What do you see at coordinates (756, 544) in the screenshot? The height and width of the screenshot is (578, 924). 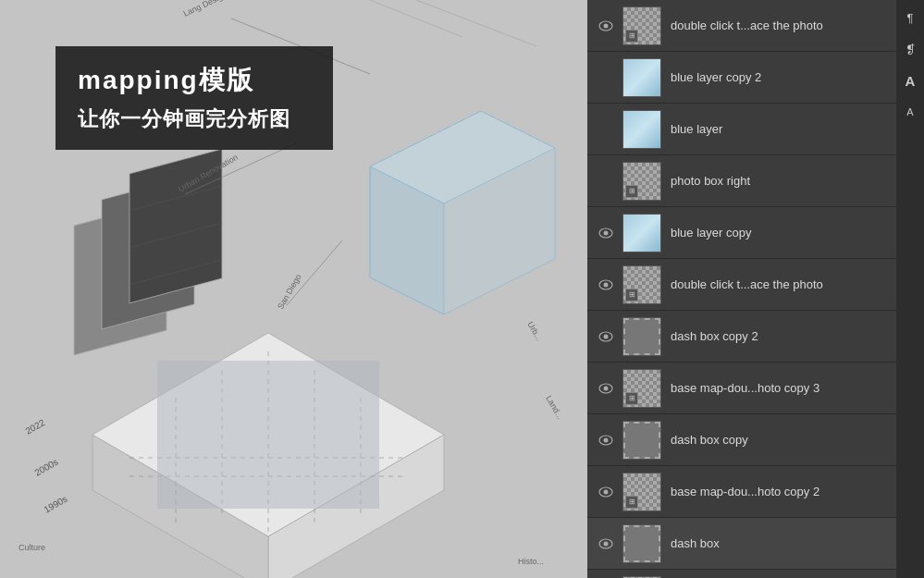 I see `layer-item: dash box☞` at bounding box center [756, 544].